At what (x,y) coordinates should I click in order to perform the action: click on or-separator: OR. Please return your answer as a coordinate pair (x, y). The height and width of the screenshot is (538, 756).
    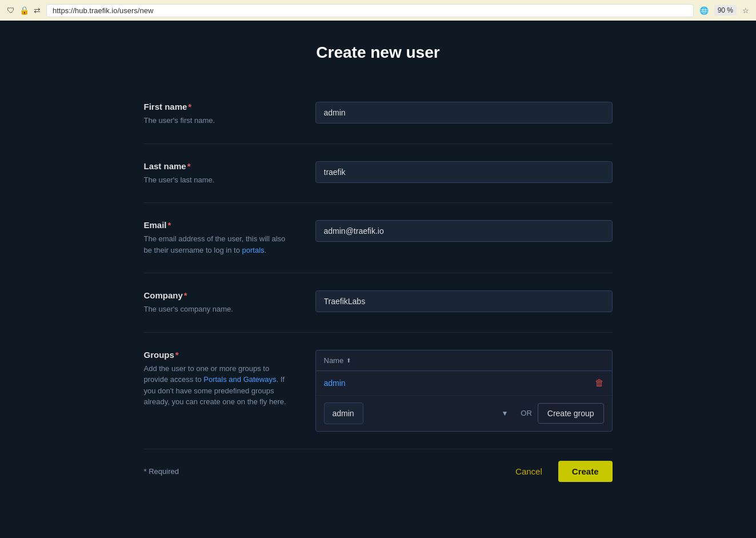
    Looking at the image, I should click on (526, 413).